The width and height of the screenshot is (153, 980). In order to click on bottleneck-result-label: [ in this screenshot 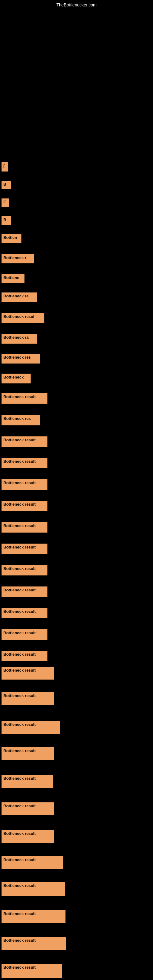, I will do `click(5, 167)`.